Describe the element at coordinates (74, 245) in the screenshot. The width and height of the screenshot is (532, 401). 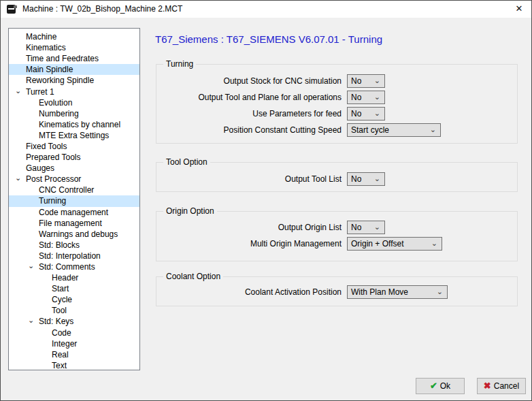
I see `tree-item-std-blocks: Std: Blocks` at that location.